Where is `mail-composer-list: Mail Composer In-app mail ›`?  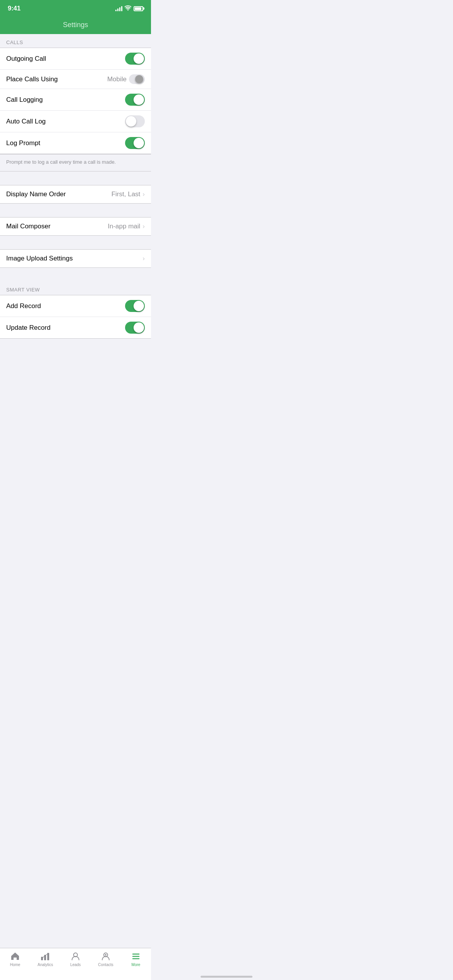 mail-composer-list: Mail Composer In-app mail › is located at coordinates (76, 226).